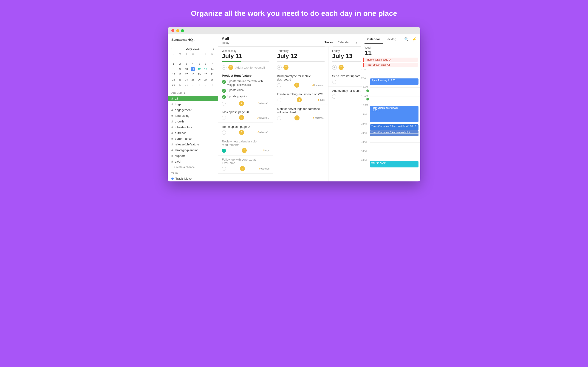 This screenshot has width=588, height=367. What do you see at coordinates (224, 67) in the screenshot?
I see `add-task-btn-wed: +` at bounding box center [224, 67].